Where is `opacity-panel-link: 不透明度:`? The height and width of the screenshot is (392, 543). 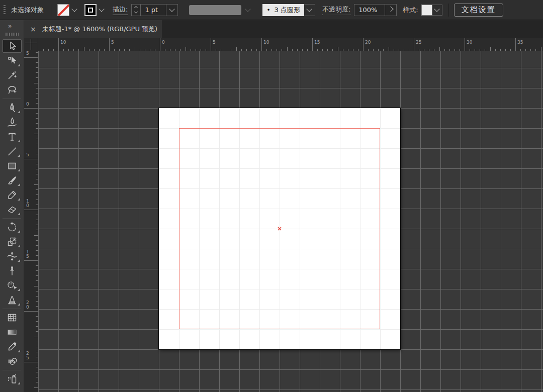 opacity-panel-link: 不透明度: is located at coordinates (336, 10).